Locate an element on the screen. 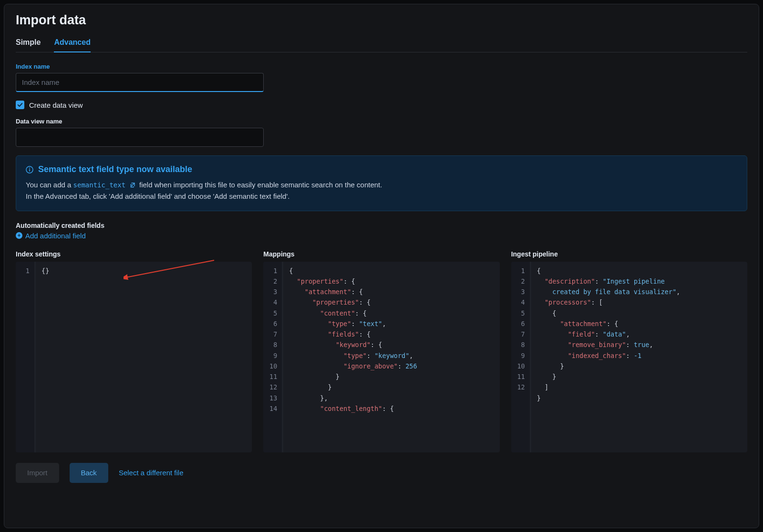  auto-fields-label: Automatically created fields is located at coordinates (382, 225).